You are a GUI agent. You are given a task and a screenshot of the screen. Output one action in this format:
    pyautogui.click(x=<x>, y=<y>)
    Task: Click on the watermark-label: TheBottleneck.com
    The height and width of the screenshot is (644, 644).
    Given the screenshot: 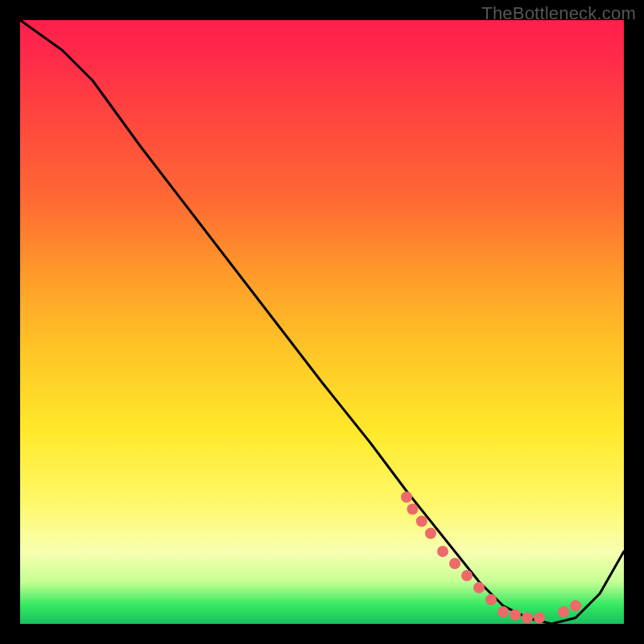 What is the action you would take?
    pyautogui.click(x=559, y=14)
    